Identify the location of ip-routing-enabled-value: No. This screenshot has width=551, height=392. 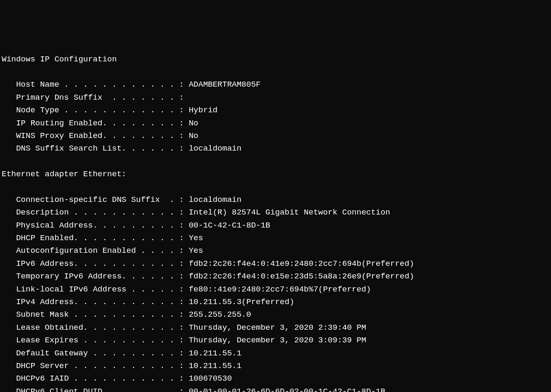
(193, 123).